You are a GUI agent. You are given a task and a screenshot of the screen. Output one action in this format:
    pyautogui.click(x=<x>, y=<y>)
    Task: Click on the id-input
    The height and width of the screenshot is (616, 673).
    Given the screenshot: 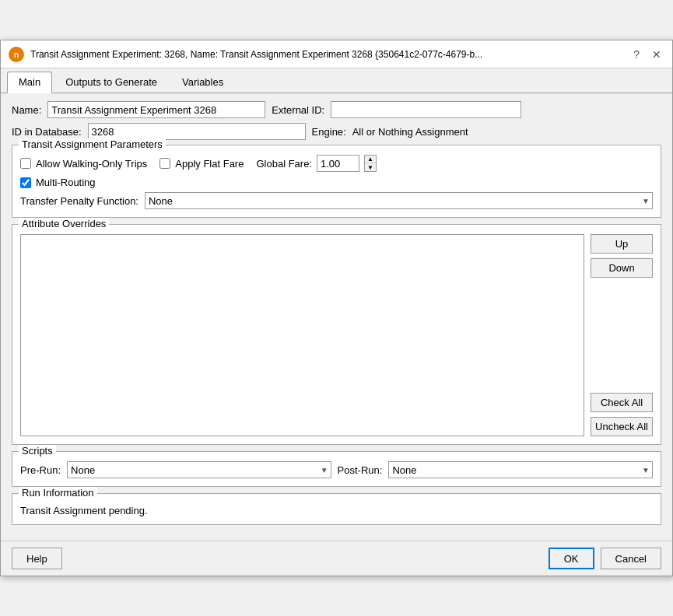 What is the action you would take?
    pyautogui.click(x=197, y=131)
    